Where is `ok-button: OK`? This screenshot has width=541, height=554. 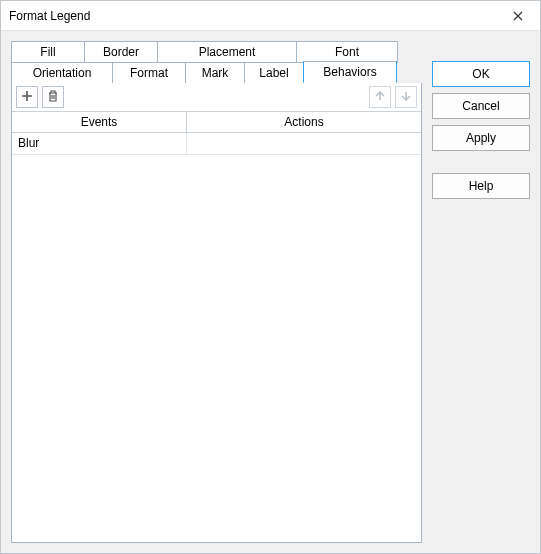 ok-button: OK is located at coordinates (481, 74).